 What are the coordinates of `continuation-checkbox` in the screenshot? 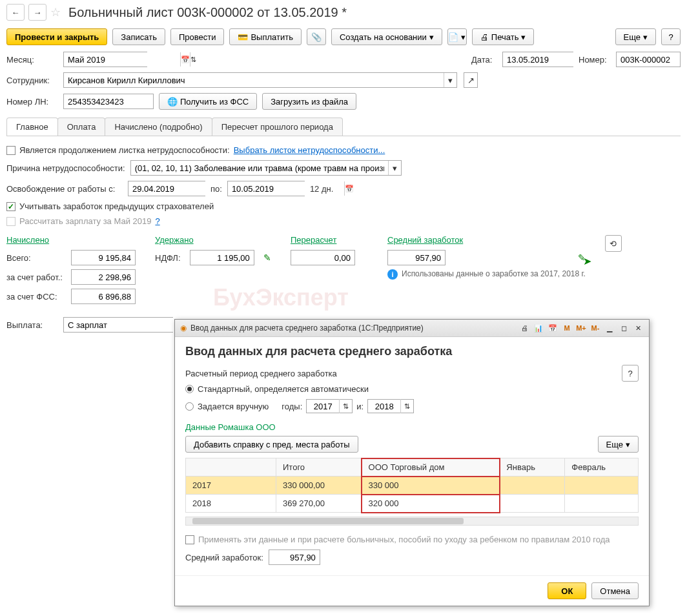 It's located at (11, 150).